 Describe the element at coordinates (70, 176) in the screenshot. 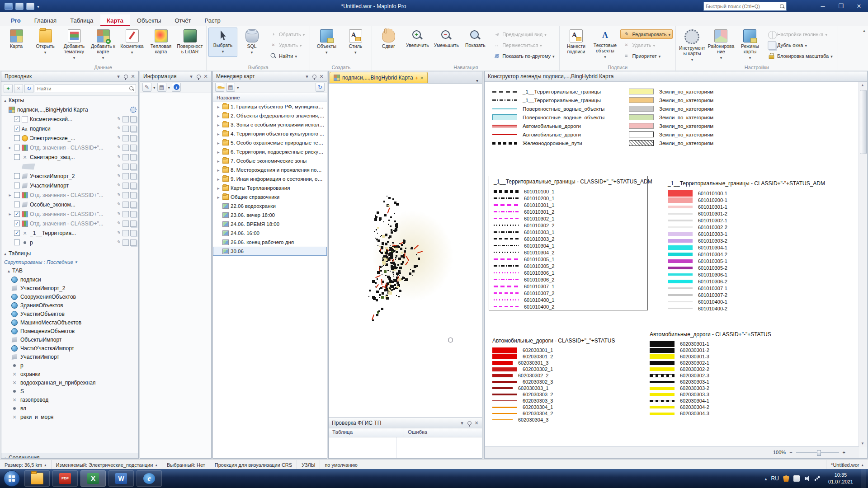

I see `layer-row: УчасткиИмпорт_2` at that location.